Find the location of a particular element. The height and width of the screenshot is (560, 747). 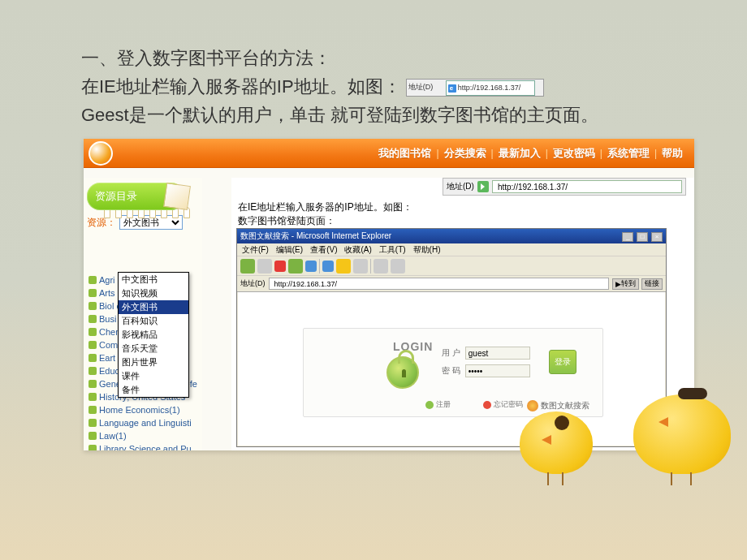

nav-my-library: 我的图书馆 is located at coordinates (404, 153).